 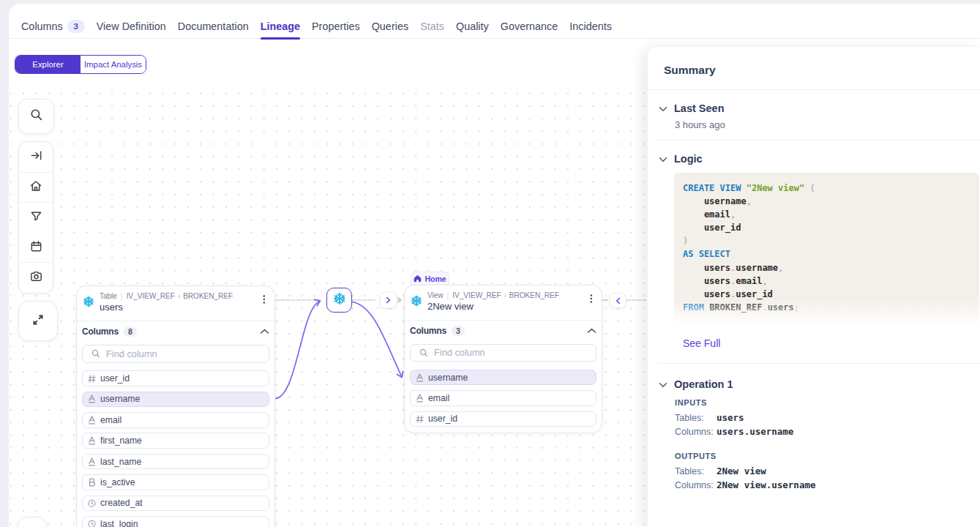 I want to click on tab-stats: Stats, so click(x=432, y=26).